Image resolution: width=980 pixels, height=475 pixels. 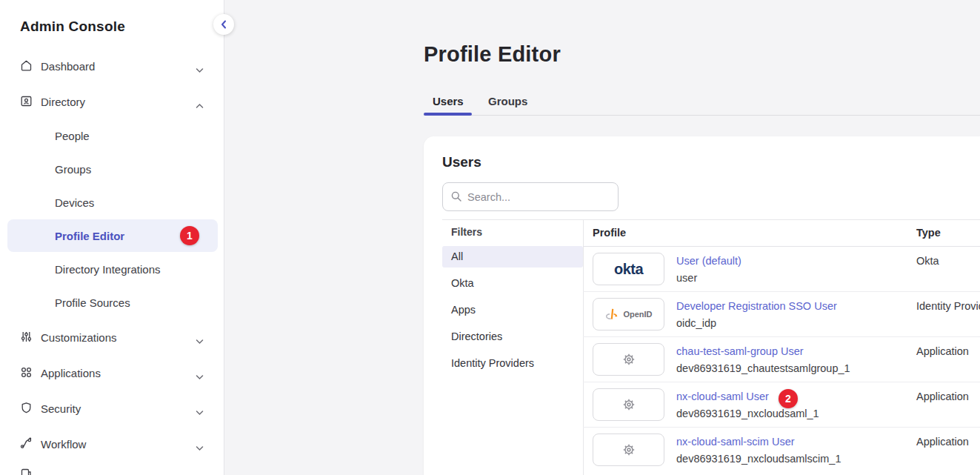 What do you see at coordinates (190, 236) in the screenshot?
I see `annotation-badge-1: 1` at bounding box center [190, 236].